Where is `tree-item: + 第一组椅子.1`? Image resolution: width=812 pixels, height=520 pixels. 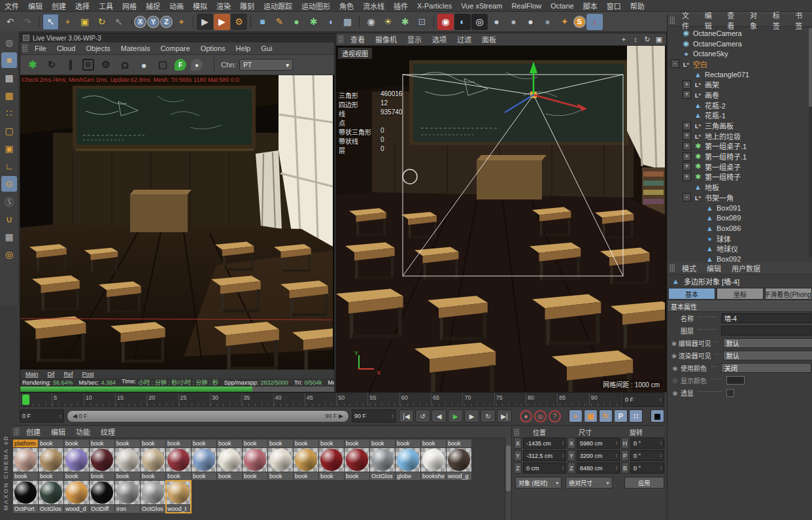
tree-item: + 第一组椅子.1 is located at coordinates (740, 156).